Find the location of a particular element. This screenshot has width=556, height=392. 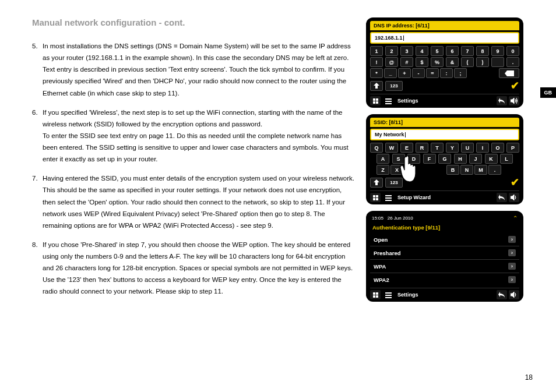

key-p: P is located at coordinates (513, 148).